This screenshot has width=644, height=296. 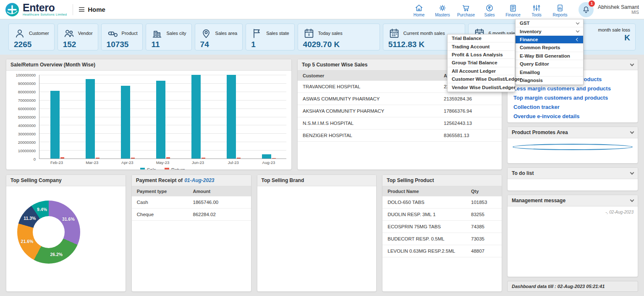 I want to click on menu-item-diagnosis: Diagnosis, so click(x=549, y=81).